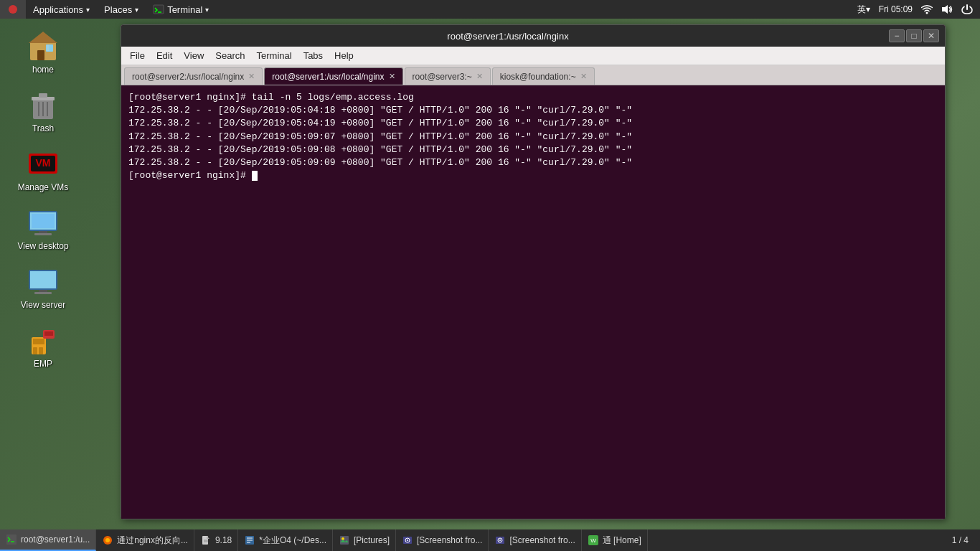 This screenshot has width=980, height=551. What do you see at coordinates (615, 540) in the screenshot?
I see `taskbar-weixin: W 通 [Home]` at bounding box center [615, 540].